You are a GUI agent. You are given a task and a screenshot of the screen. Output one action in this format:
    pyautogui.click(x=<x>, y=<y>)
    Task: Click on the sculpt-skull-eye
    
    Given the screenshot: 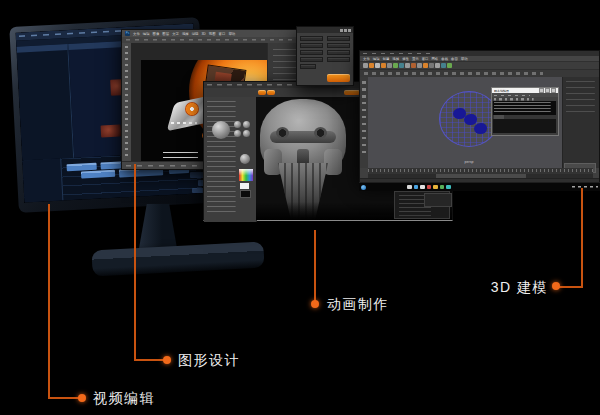 What is the action you would take?
    pyautogui.click(x=320, y=133)
    